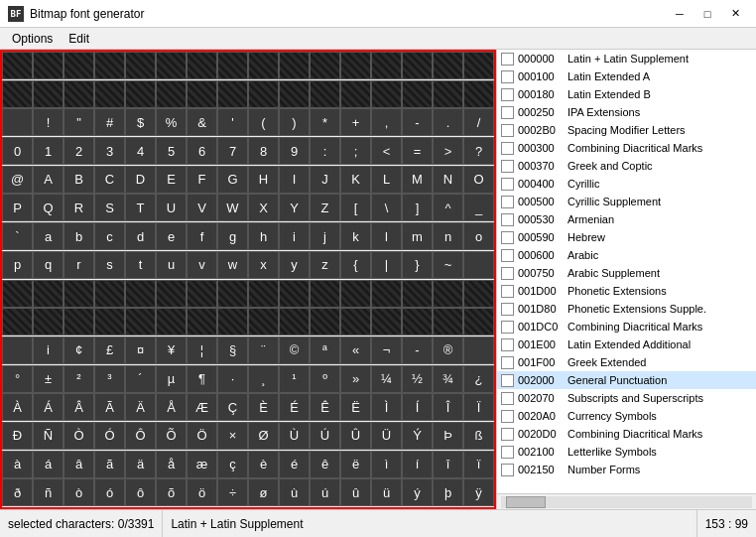 The width and height of the screenshot is (756, 537). I want to click on char-cell: ¼, so click(387, 379).